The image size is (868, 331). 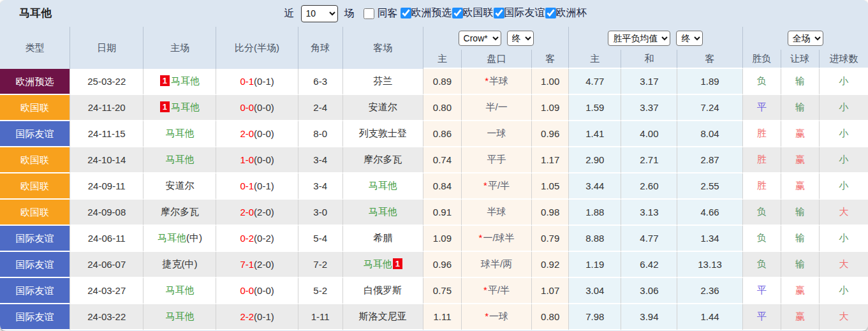 I want to click on euro-home-odds: 1.88, so click(x=595, y=213).